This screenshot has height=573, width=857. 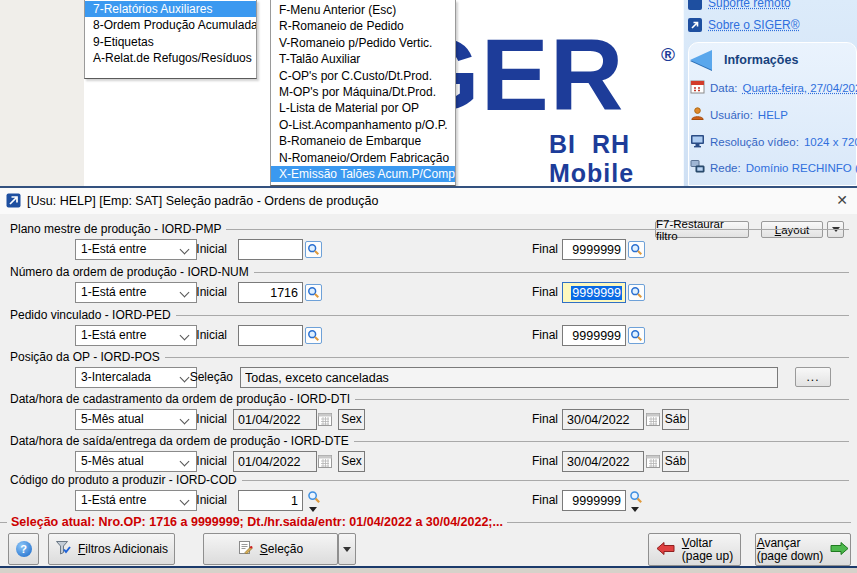 I want to click on menu-item-etiquetas: 9-Etiquetas, so click(x=170, y=42).